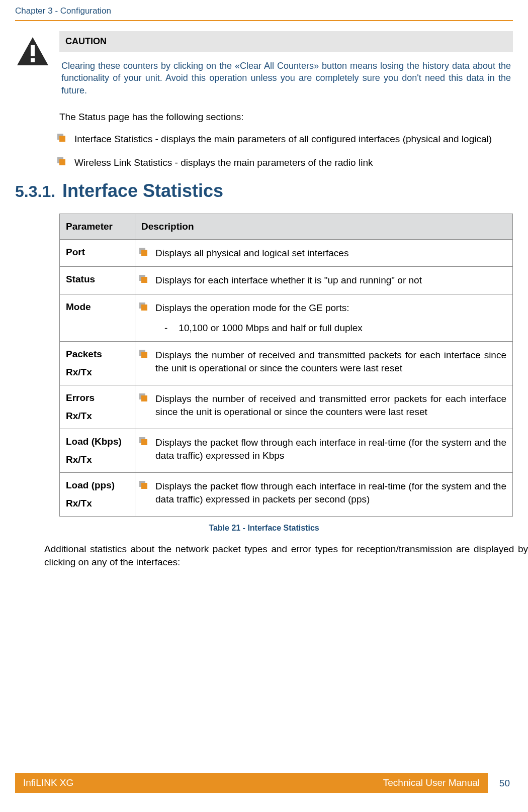 Image resolution: width=528 pixels, height=812 pixels. Describe the element at coordinates (286, 139) in the screenshot. I see `bullet-item: Interface Statistics - displays the main…` at that location.